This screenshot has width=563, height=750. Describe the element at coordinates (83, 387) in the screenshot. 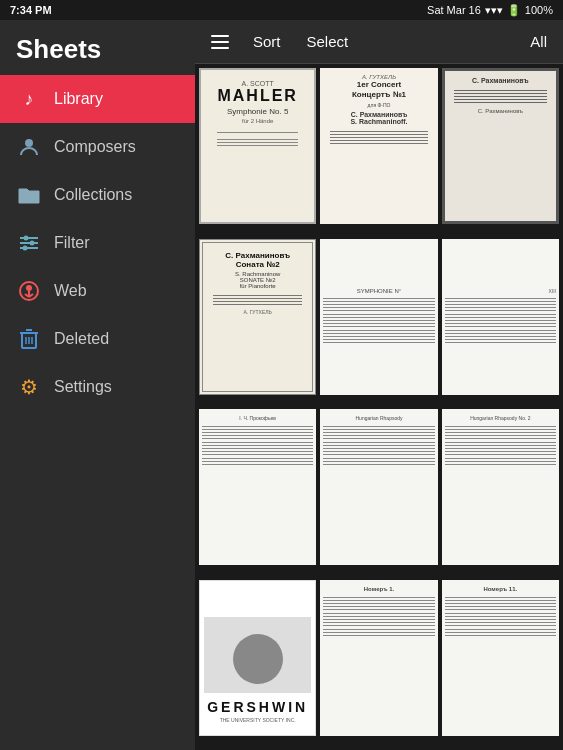

I see `sidebar-label-settings: Settings` at that location.